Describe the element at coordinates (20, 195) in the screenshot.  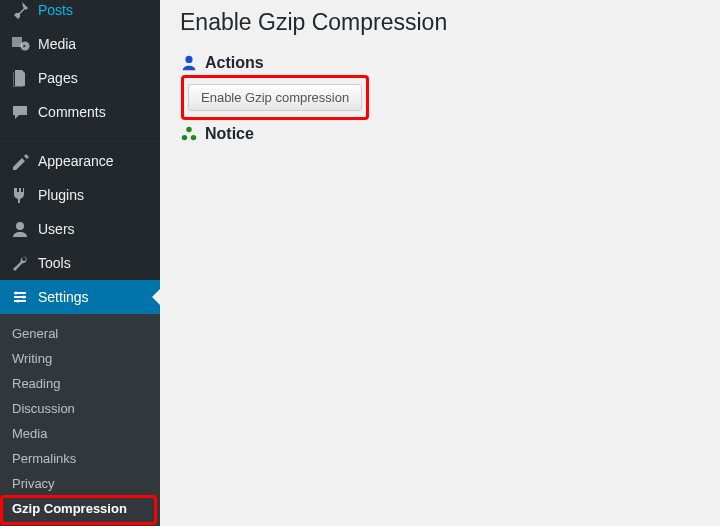
I see `plugins-icon` at that location.